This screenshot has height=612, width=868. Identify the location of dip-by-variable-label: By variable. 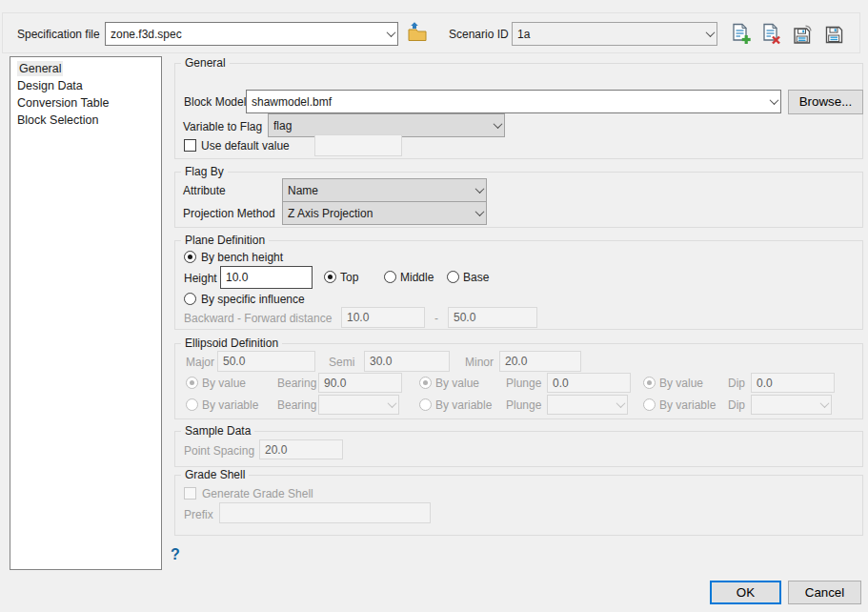
(688, 405).